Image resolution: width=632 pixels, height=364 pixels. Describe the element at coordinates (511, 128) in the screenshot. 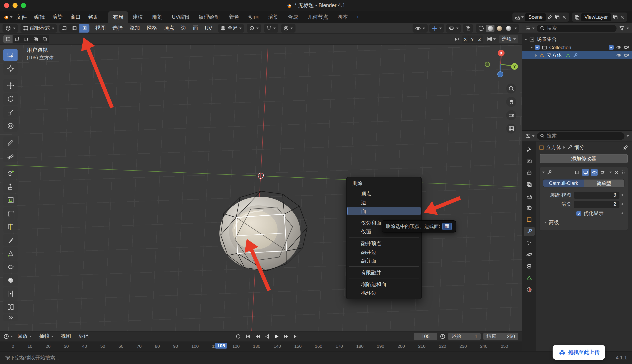

I see `toggle-ortho-button` at that location.